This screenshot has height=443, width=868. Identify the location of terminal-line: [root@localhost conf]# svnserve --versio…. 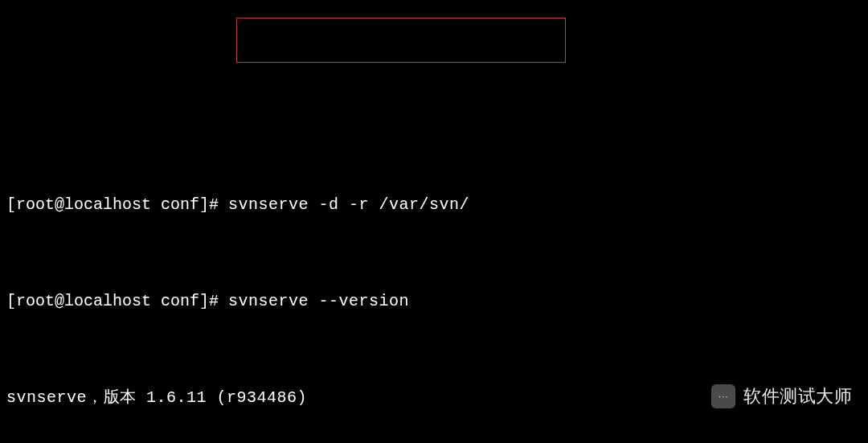
(434, 301).